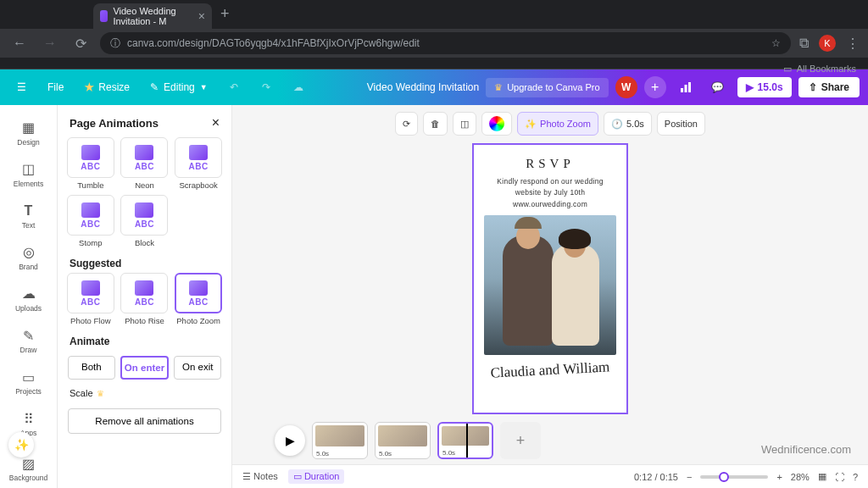 The image size is (868, 488). What do you see at coordinates (403, 441) in the screenshot?
I see `timeline-frame-2: 5.0s` at bounding box center [403, 441].